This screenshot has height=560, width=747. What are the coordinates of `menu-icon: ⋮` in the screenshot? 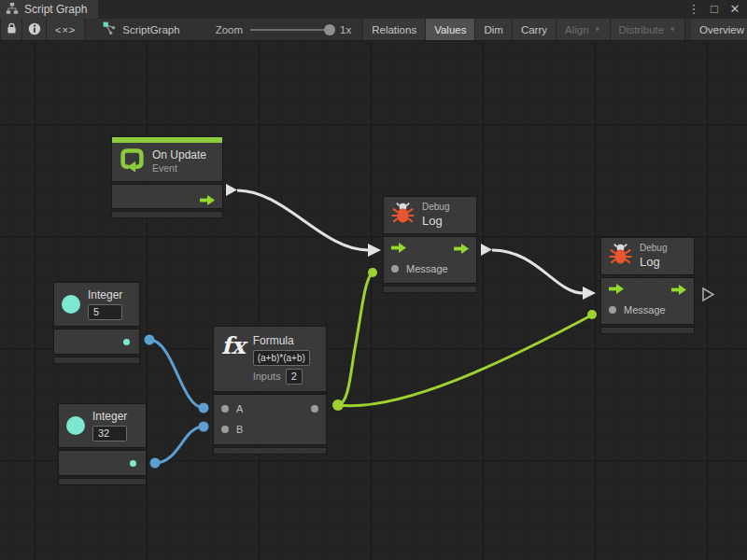 It's located at (694, 9).